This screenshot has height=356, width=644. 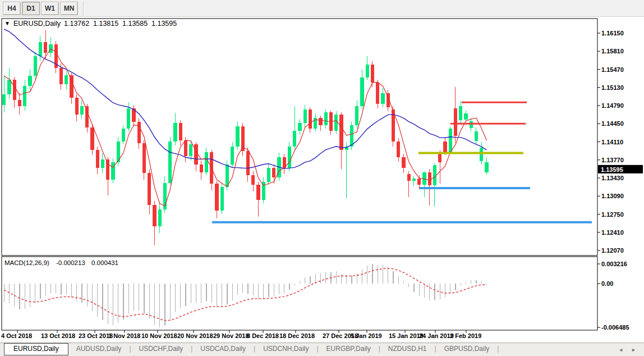 What do you see at coordinates (607, 284) in the screenshot?
I see `macd-tick-label: 0.00` at bounding box center [607, 284].